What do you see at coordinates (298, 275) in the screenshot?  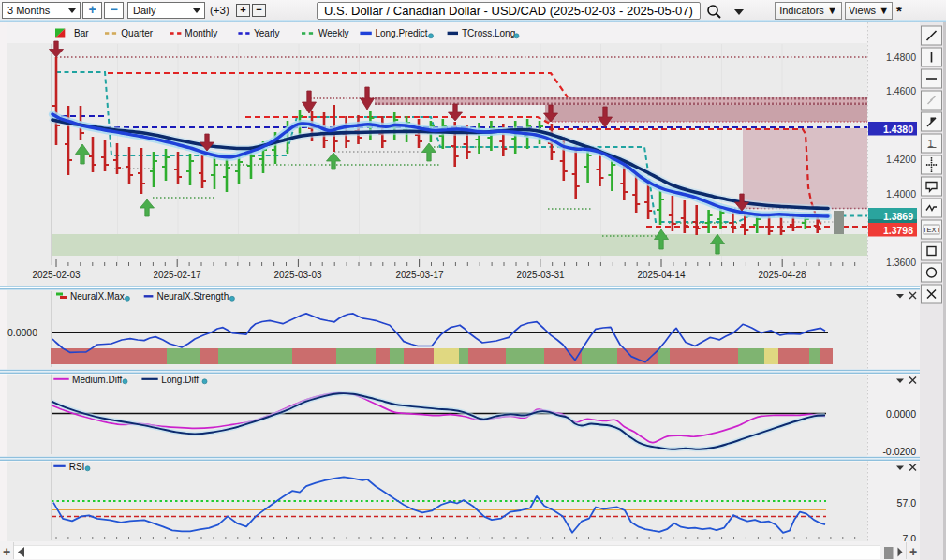 I see `svg-text: 2025-03-03` at bounding box center [298, 275].